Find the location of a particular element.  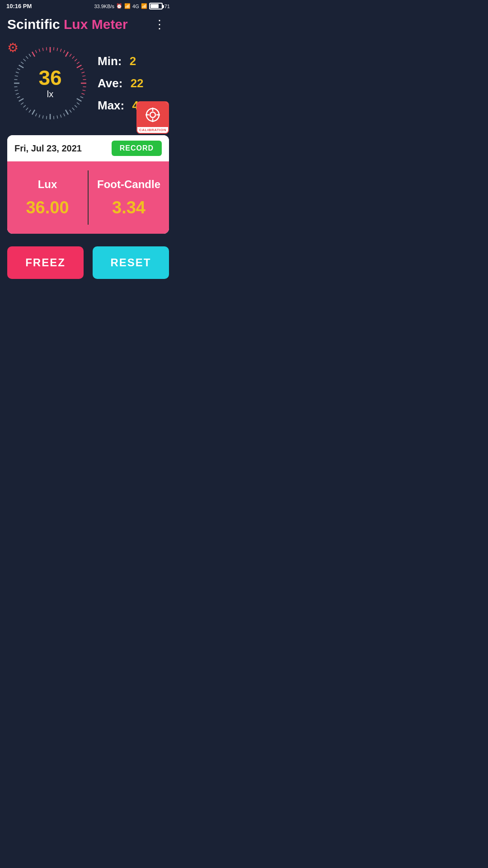

title-part2: Lux Meter is located at coordinates (96, 24).